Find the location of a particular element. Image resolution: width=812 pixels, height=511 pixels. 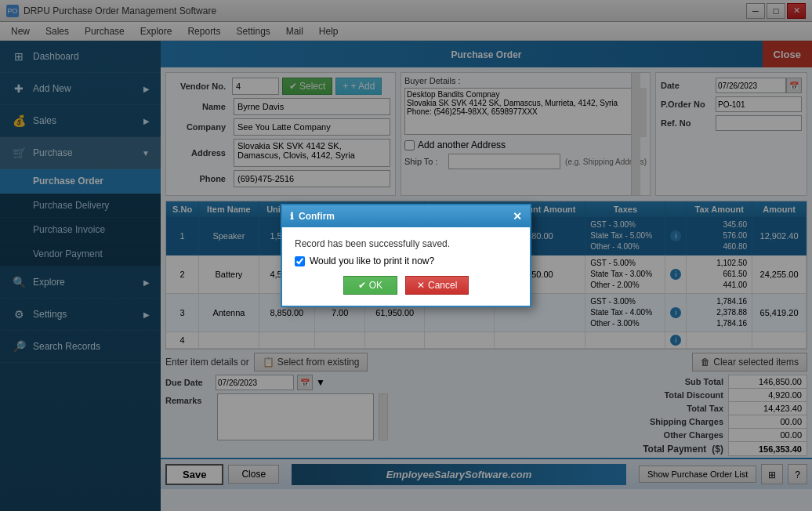

confirm-icon: ℹ is located at coordinates (292, 216).